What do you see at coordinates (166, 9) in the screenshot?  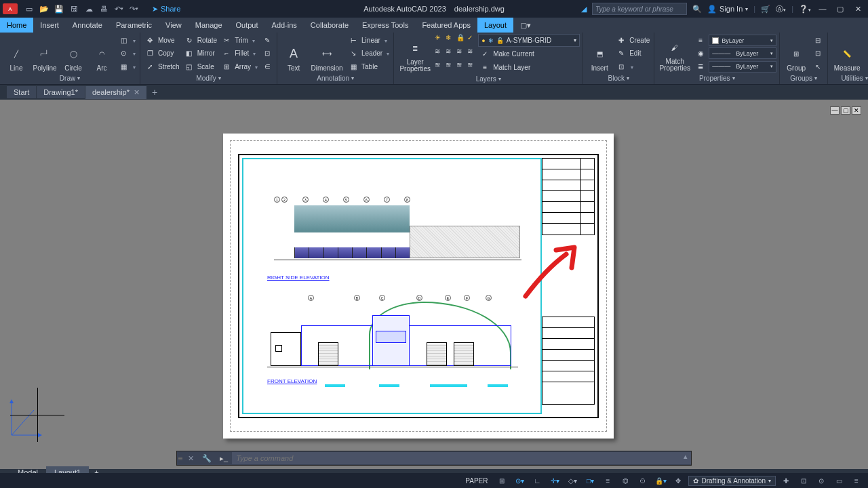 I see `share-button: ➤ Share` at bounding box center [166, 9].